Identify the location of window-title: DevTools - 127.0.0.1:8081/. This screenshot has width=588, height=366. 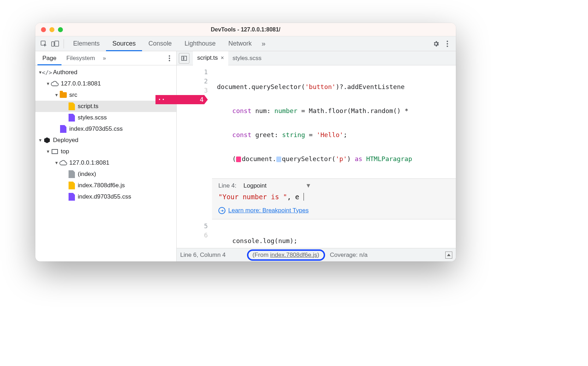
(246, 30).